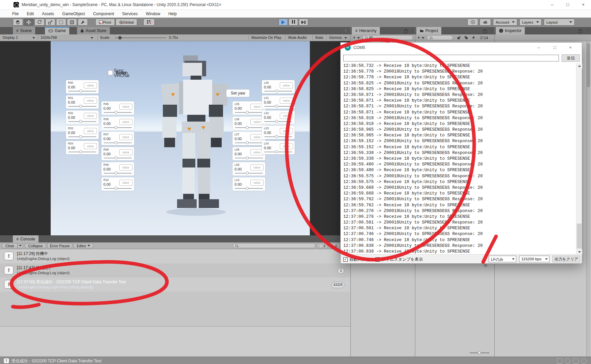 The height and width of the screenshot is (364, 591). I want to click on lock-icon, so click(406, 32).